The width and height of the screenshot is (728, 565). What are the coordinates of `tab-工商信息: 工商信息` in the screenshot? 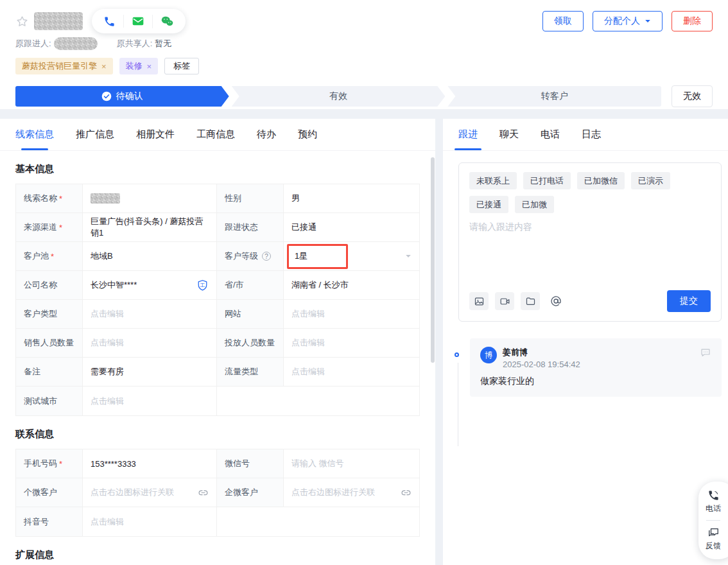 It's located at (216, 135).